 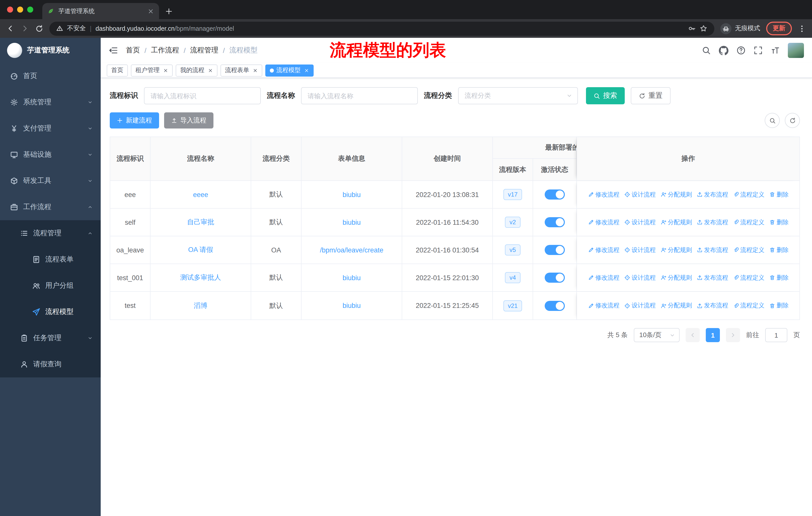 What do you see at coordinates (724, 51) in the screenshot?
I see `github-icon` at bounding box center [724, 51].